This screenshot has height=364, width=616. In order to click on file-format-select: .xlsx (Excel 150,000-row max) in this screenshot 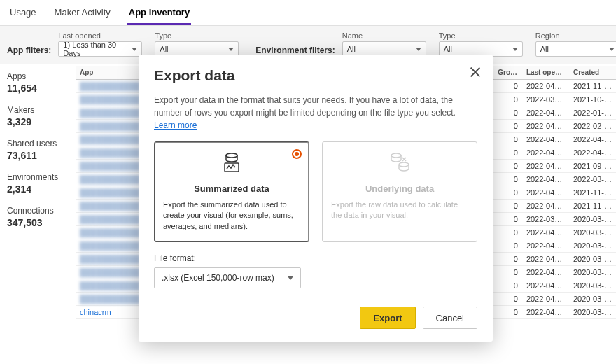, I will do `click(227, 278)`.